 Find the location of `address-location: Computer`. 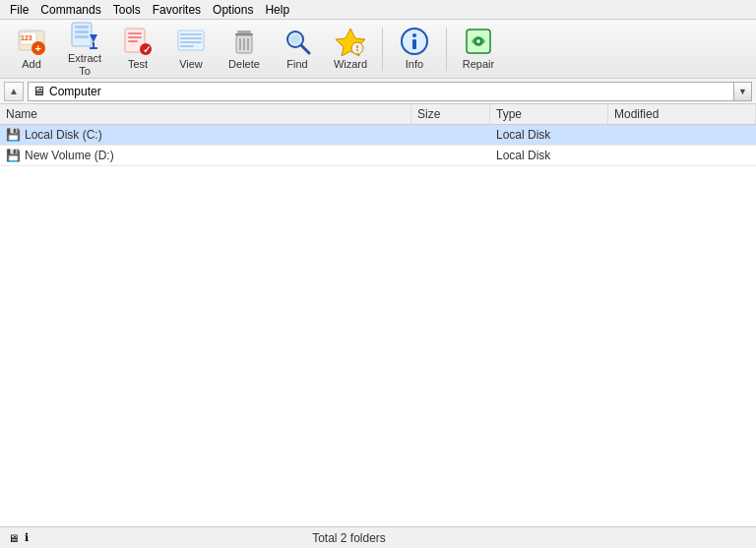

address-location: Computer is located at coordinates (75, 91).